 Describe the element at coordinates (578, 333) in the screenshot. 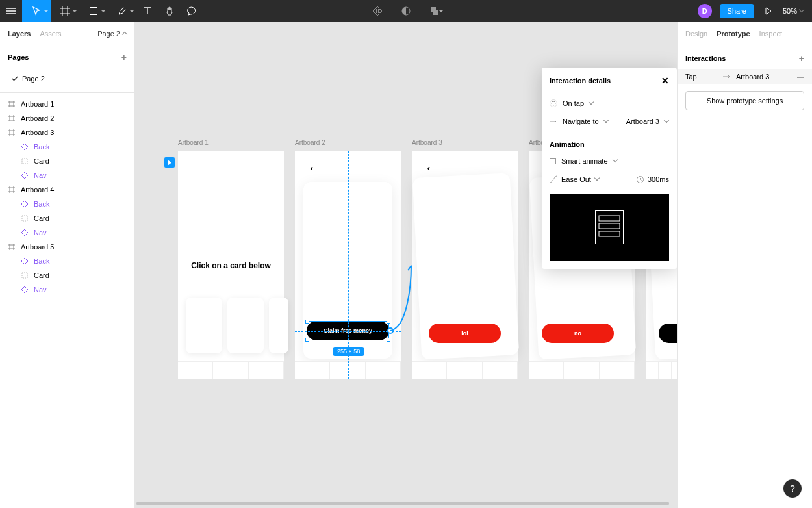

I see `cta-button: no` at that location.